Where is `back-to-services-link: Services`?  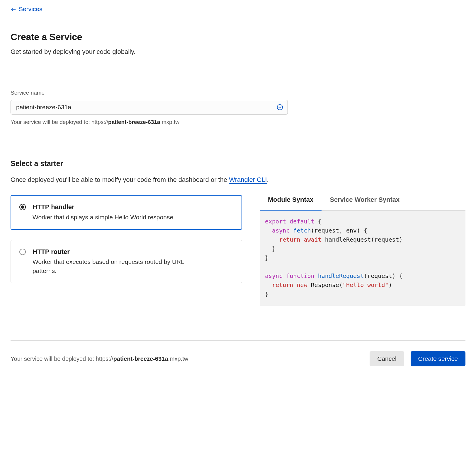
back-to-services-link: Services is located at coordinates (26, 9).